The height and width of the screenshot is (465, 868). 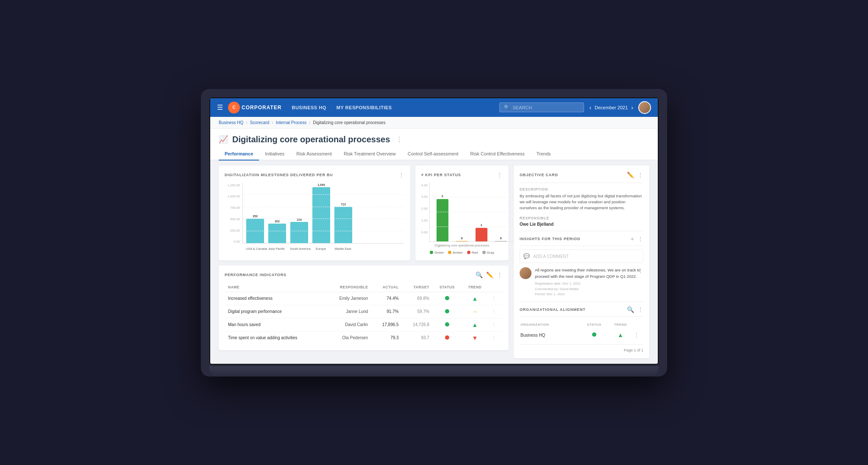 I want to click on col-name: NAME, so click(x=275, y=287).